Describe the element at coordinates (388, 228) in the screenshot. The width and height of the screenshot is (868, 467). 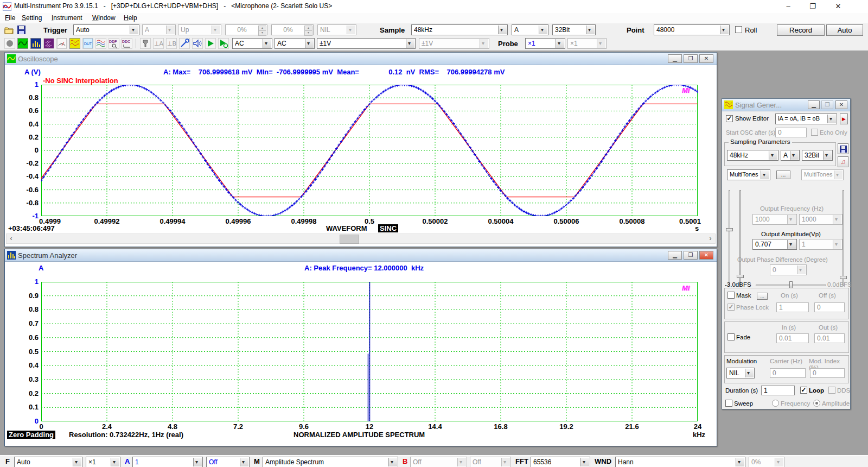
I see `osc-sinc-badge: SINC` at that location.